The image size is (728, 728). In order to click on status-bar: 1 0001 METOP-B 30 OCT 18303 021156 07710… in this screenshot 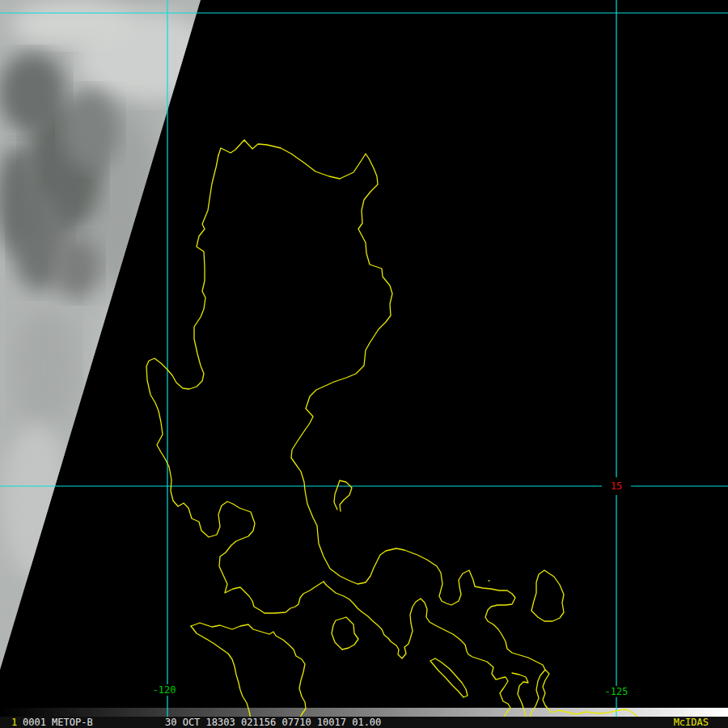, I will do `click(364, 722)`.